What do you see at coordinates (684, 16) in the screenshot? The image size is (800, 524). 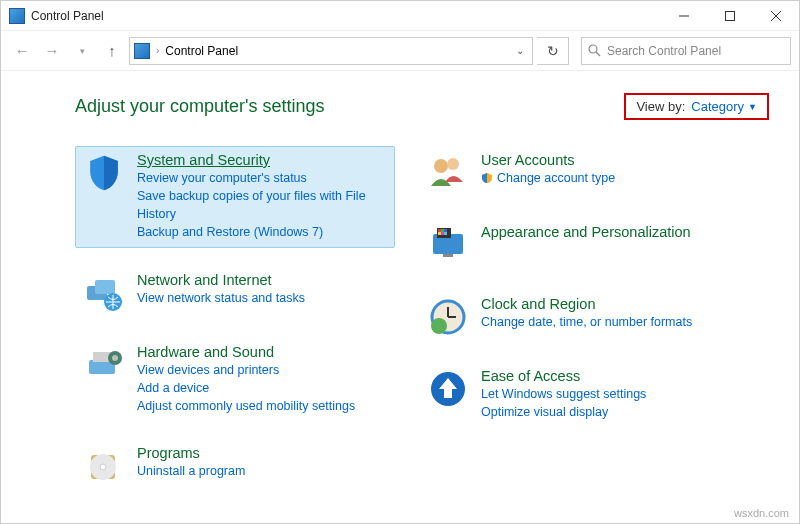 I see `minimize-icon` at bounding box center [684, 16].